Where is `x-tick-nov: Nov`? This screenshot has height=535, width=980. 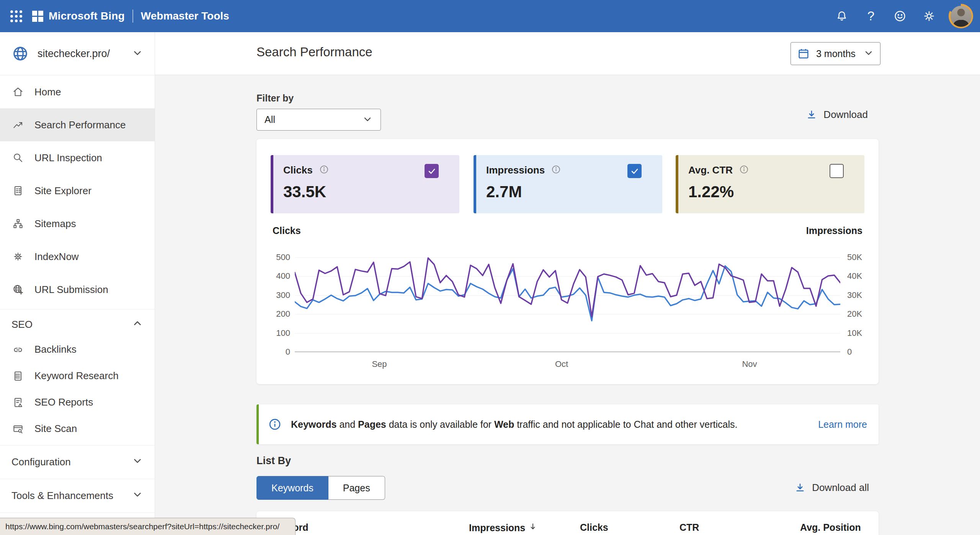 x-tick-nov: Nov is located at coordinates (750, 364).